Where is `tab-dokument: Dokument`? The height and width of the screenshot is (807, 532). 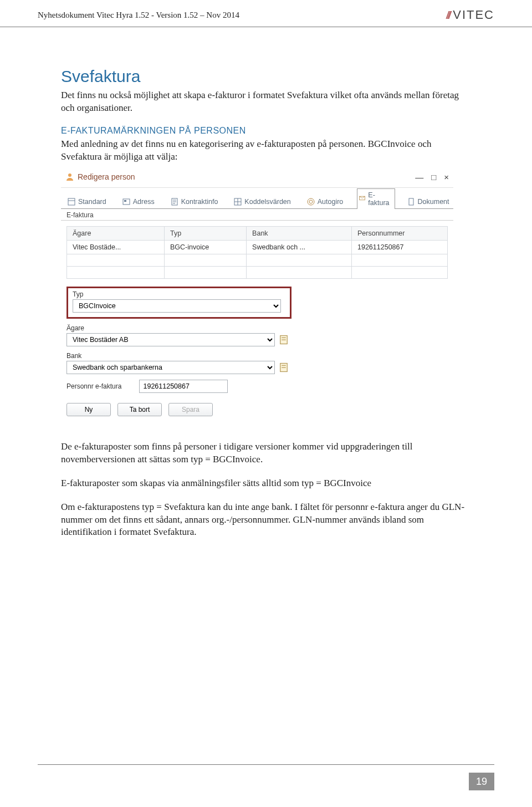 tab-dokument: Dokument is located at coordinates (429, 202).